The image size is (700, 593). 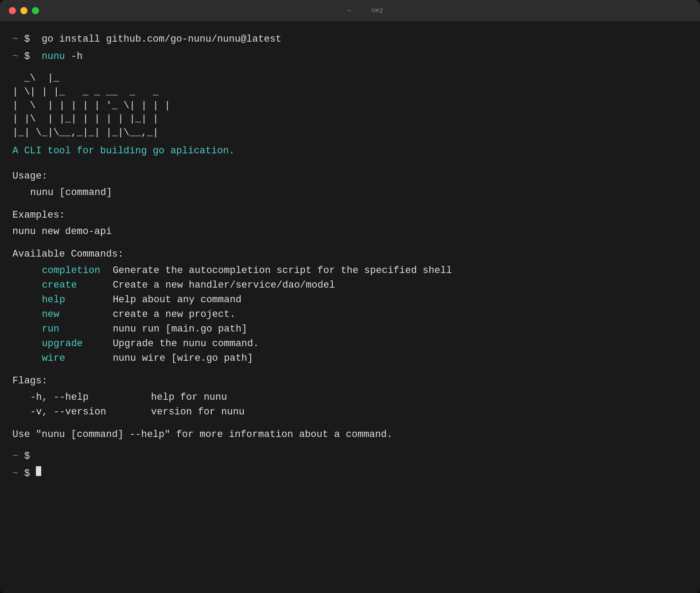 What do you see at coordinates (57, 270) in the screenshot?
I see `command-name-completion: completion` at bounding box center [57, 270].